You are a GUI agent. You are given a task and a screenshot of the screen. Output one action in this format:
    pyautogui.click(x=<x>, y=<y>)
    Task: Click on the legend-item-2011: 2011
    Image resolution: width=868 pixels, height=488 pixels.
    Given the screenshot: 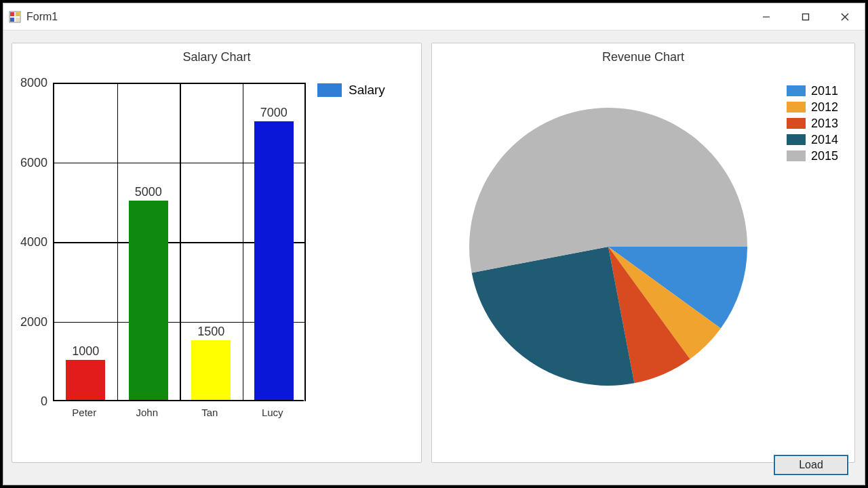 What is the action you would take?
    pyautogui.click(x=812, y=91)
    